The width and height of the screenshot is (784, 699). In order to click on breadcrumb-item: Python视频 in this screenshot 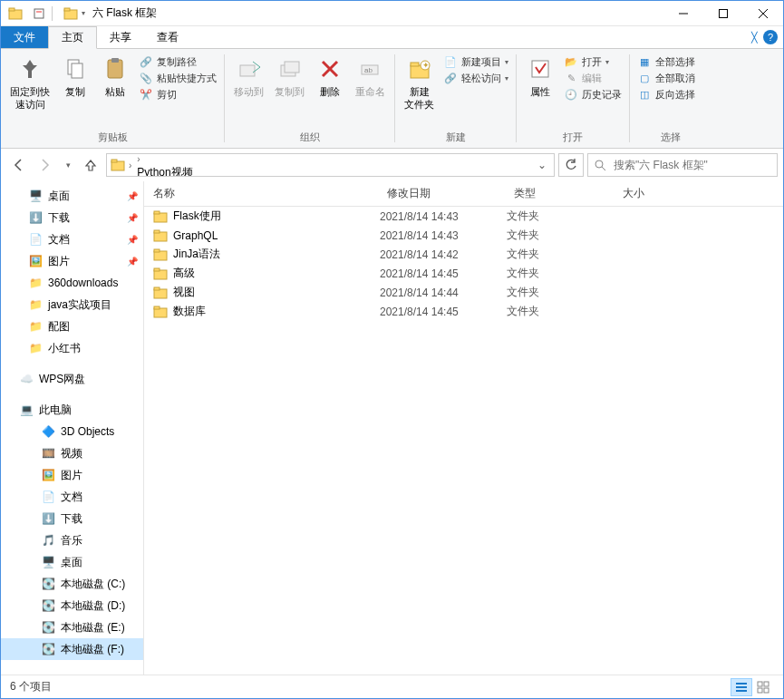, I will do `click(169, 170)`.